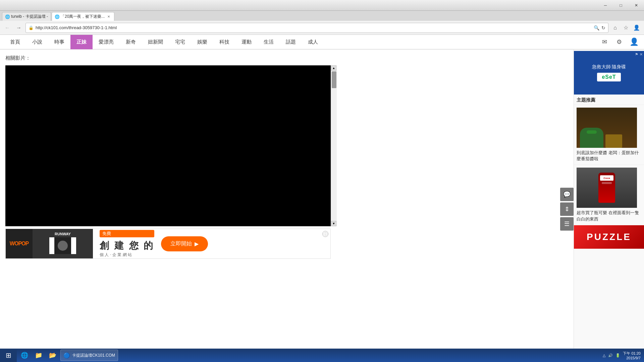  Describe the element at coordinates (334, 68) in the screenshot. I see `scroll-up-arrow: ▲` at that location.